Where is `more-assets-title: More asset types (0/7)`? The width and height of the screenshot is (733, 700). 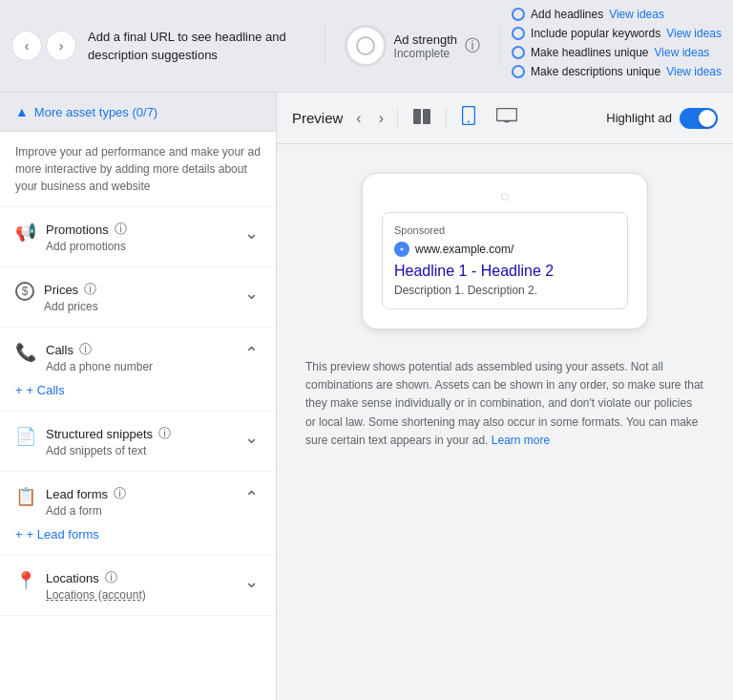
more-assets-title: More asset types (0/7) is located at coordinates (95, 113).